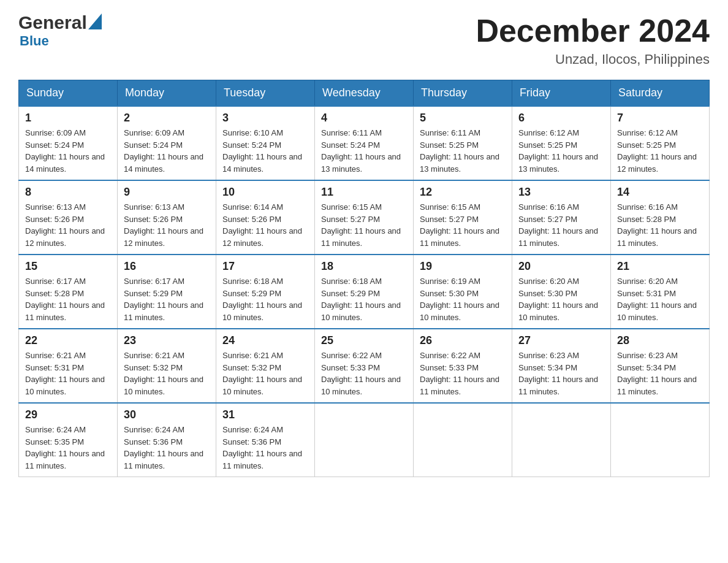  I want to click on table-row: 21Sunrise: 6:20 AMSunset: 5:31 PMDayligh…, so click(661, 292).